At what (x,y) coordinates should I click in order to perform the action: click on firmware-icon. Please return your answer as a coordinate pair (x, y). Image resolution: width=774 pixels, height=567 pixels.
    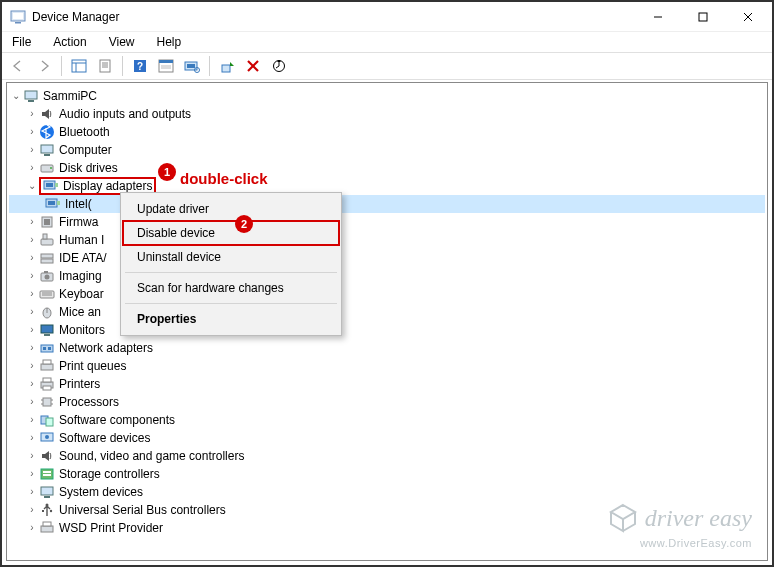
    Looking at the image, I should click on (47, 222).